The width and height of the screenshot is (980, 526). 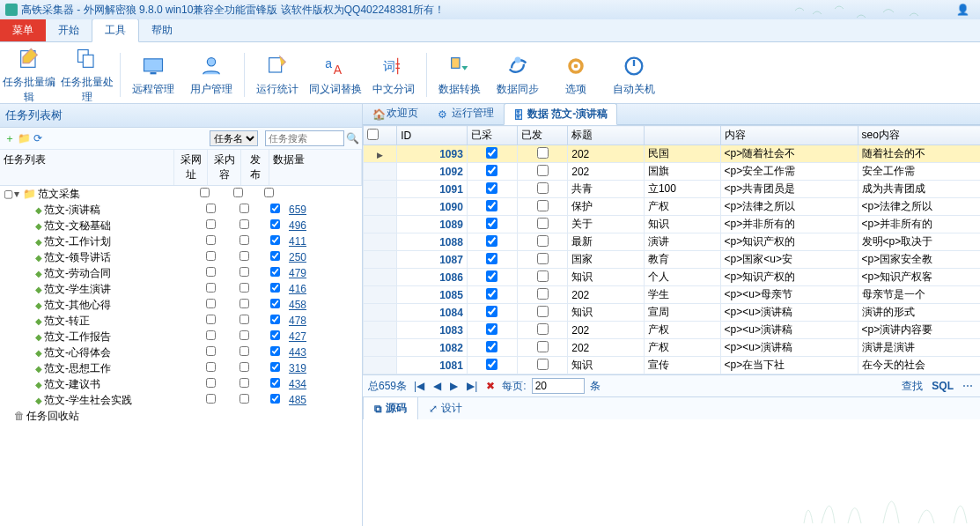 I want to click on title-bar: 高铁采集器 - 外网解密狼 9.8.0 win10兼容全功能雷锋版 该软件版权为…, so click(x=490, y=10).